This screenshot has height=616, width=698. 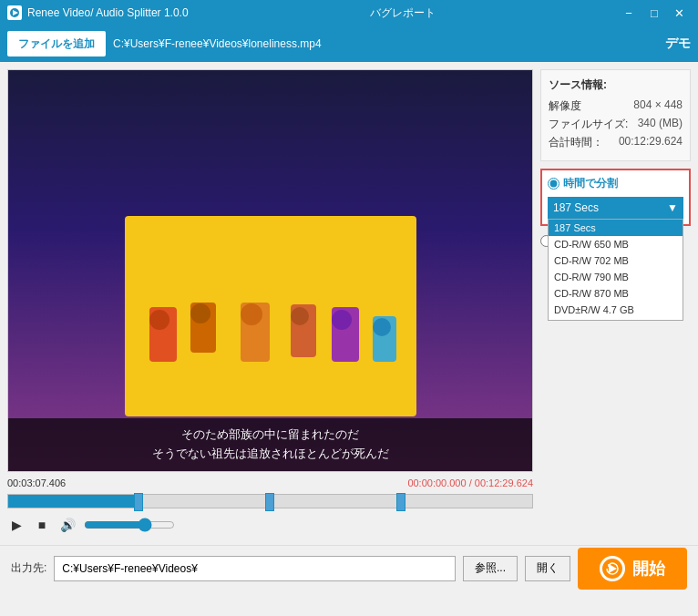 I want to click on time-display: 00:03:07.406 00:00:00.000 / 00:12:29.624, so click(x=270, y=483).